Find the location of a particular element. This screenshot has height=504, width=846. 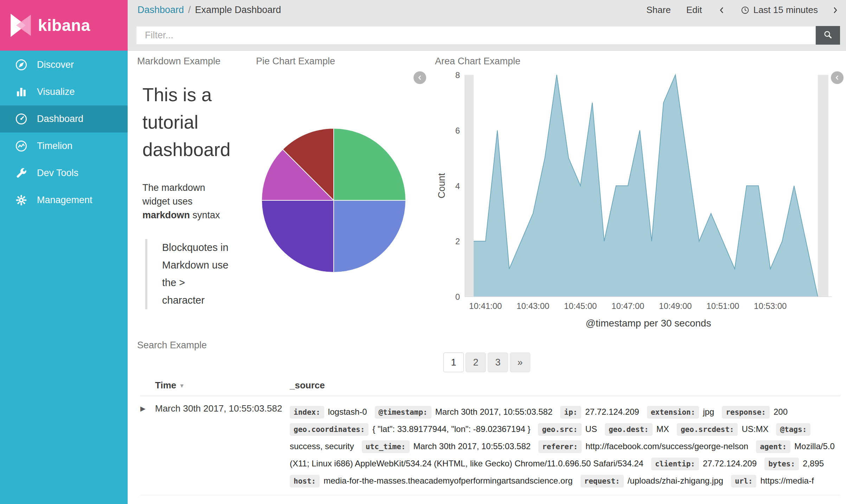

field-value: logstash-0 is located at coordinates (347, 412).